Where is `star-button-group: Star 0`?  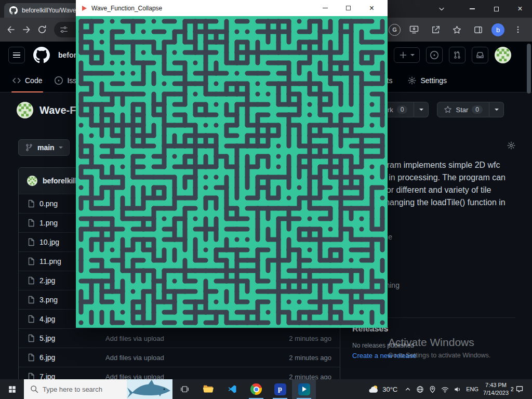 star-button-group: Star 0 is located at coordinates (471, 110).